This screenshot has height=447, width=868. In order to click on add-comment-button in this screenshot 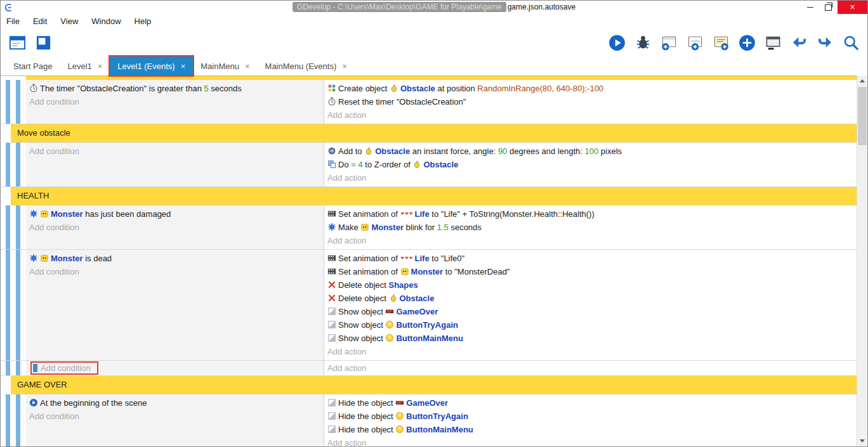, I will do `click(721, 42)`.